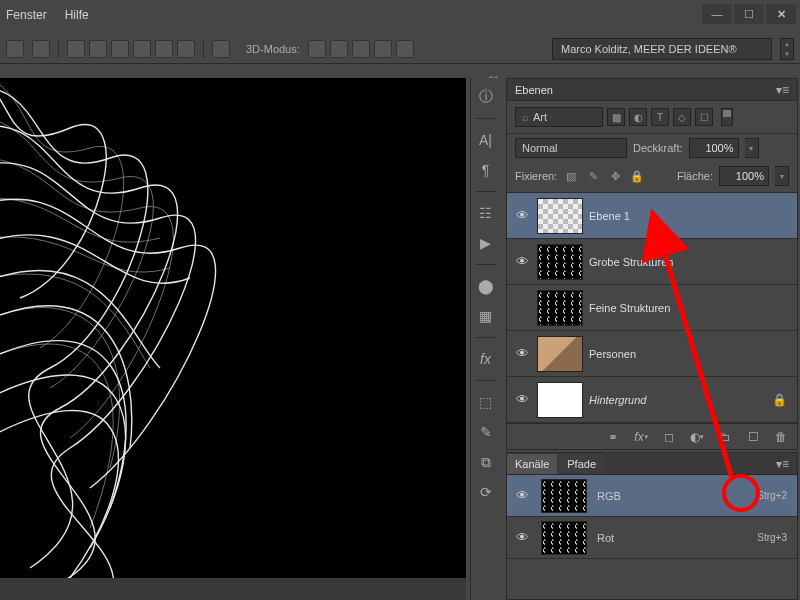  I want to click on options-bar: 3D-Modus: Marco Kolditz, MEER DER IDEEN®…, so click(400, 49).